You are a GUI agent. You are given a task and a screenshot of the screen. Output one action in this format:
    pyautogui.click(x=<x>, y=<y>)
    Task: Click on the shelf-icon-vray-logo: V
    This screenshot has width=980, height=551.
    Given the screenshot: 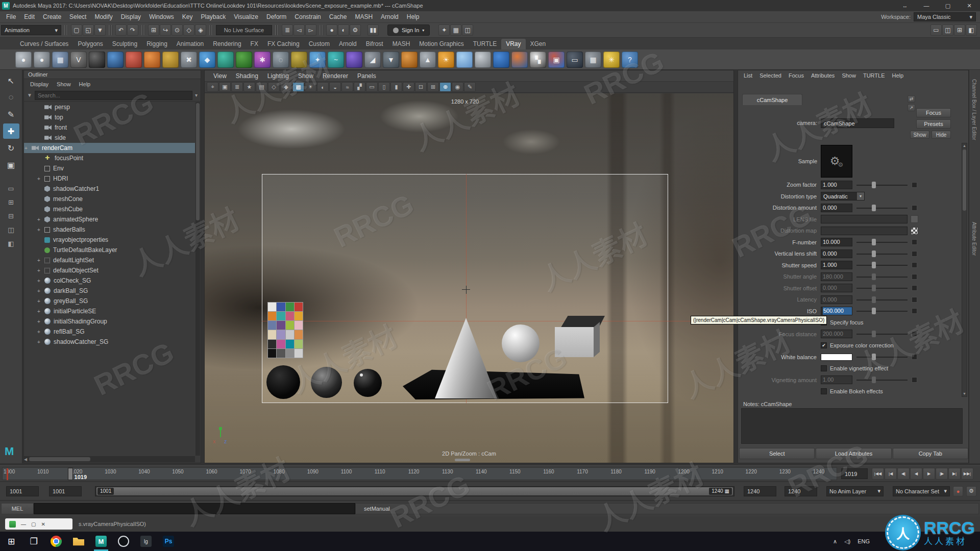 What is the action you would take?
    pyautogui.click(x=79, y=60)
    